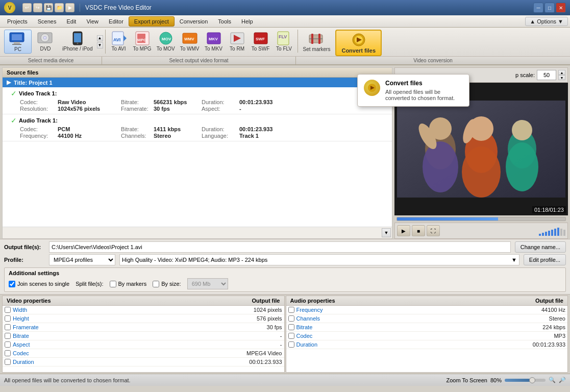 The image size is (570, 392). What do you see at coordinates (8, 362) in the screenshot?
I see `vp-duration-check` at bounding box center [8, 362].